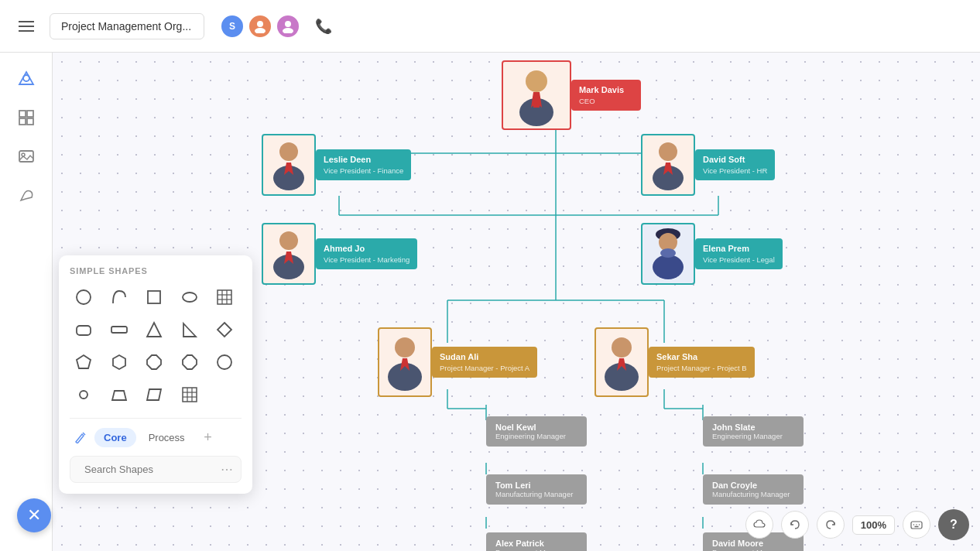  What do you see at coordinates (536, 542) in the screenshot?
I see `mgr5-node: Alex Patrick Procurement Manager` at bounding box center [536, 542].